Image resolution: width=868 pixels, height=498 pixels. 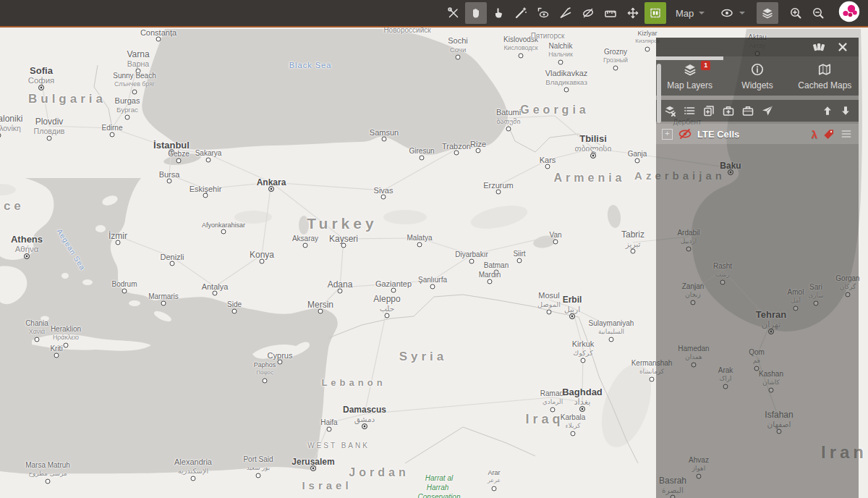 I want to click on tab-label: Widgets, so click(x=757, y=85).